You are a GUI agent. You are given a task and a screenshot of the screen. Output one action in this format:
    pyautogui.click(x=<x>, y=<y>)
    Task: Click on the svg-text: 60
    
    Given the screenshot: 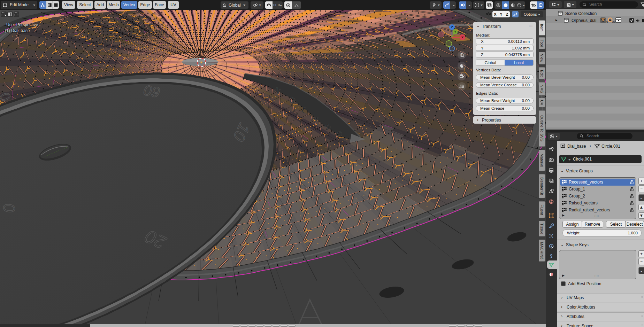 What is the action you would take?
    pyautogui.click(x=152, y=91)
    